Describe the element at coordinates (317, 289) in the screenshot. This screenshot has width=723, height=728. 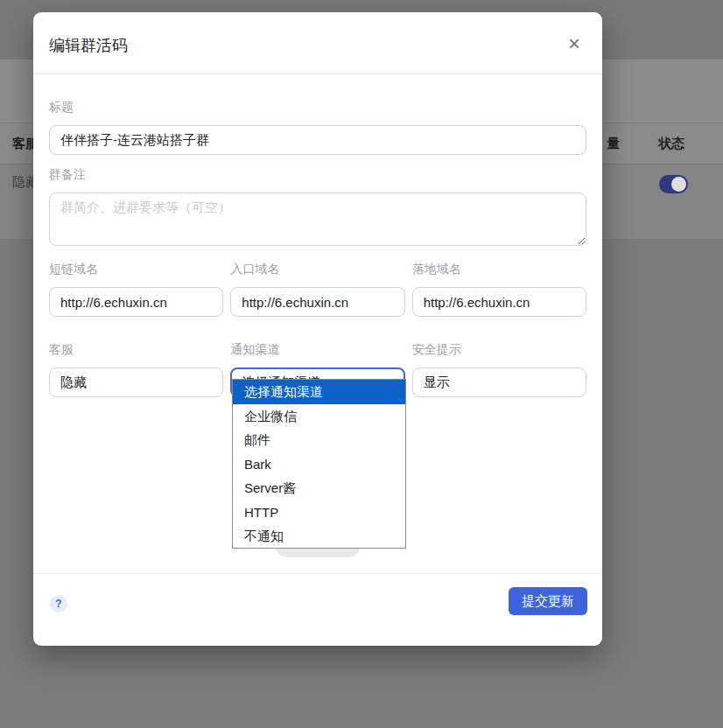
I see `field-entry-domain: 入口域名` at that location.